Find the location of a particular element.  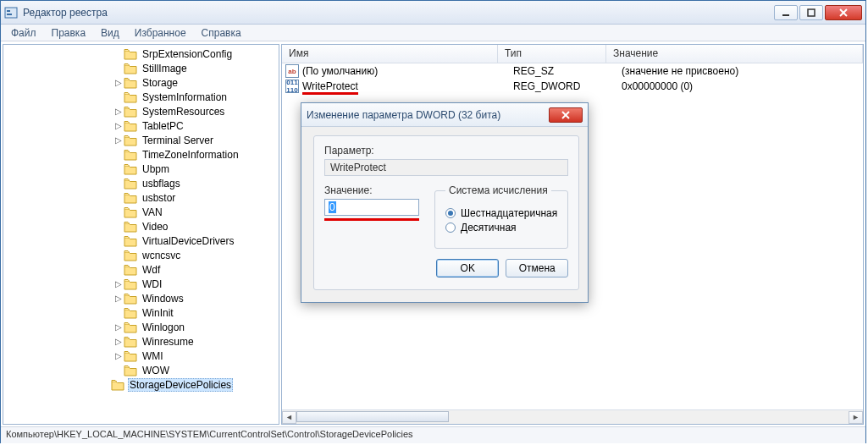

tree-item: SrpExtensionConfig is located at coordinates (141, 54).